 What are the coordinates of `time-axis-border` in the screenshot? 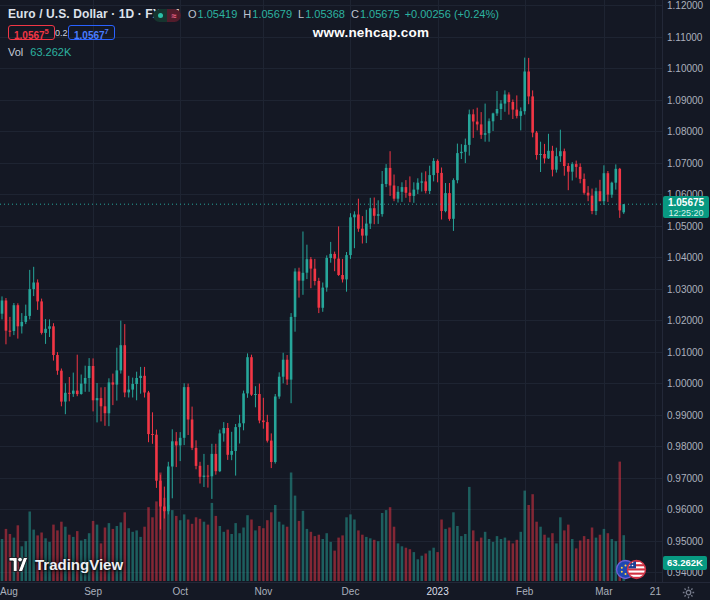 It's located at (355, 582).